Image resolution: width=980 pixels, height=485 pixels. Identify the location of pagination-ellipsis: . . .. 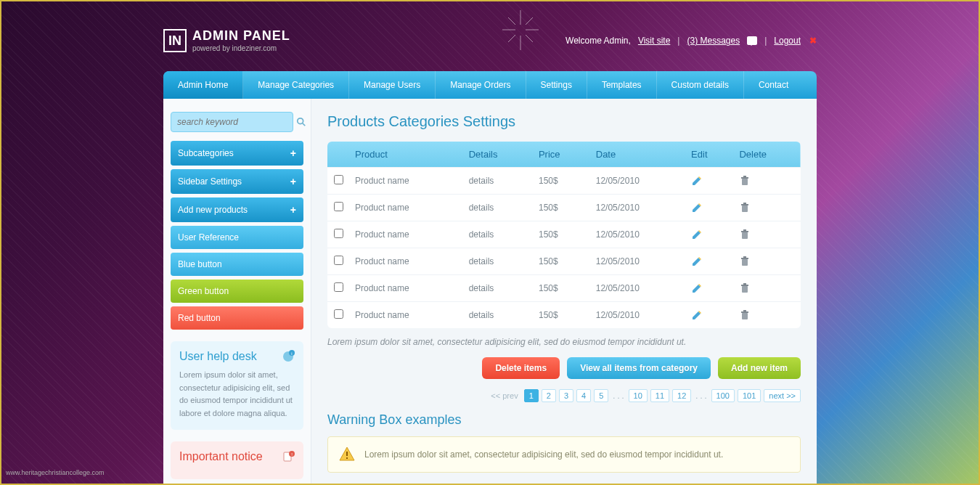
(701, 396).